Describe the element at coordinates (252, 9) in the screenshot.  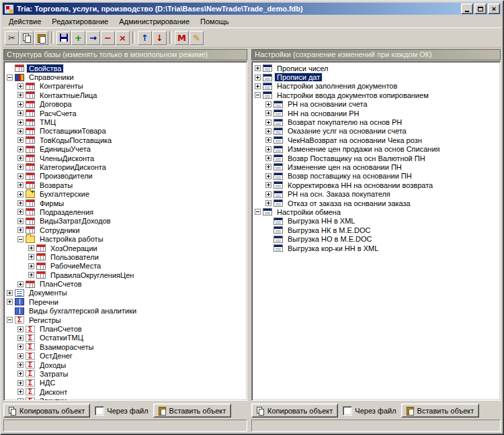
I see `titlebar: Tria: Торговля, услуги, производство (D:…` at that location.